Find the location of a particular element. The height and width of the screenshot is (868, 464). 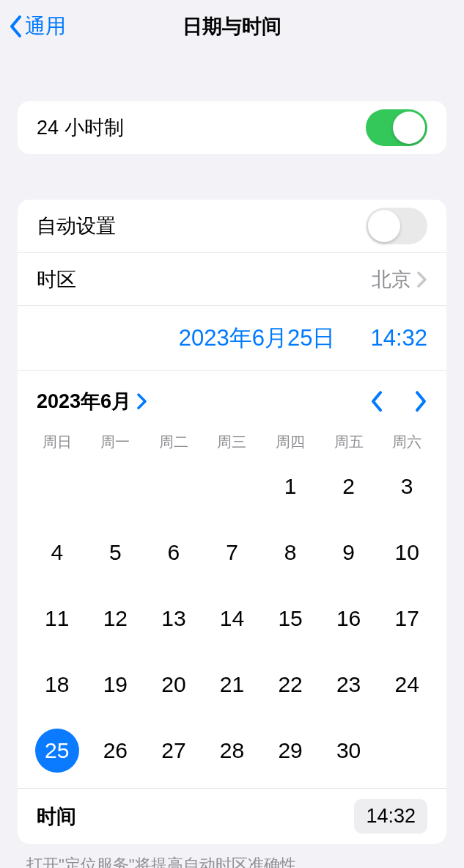

day-cell: 4 is located at coordinates (57, 552).